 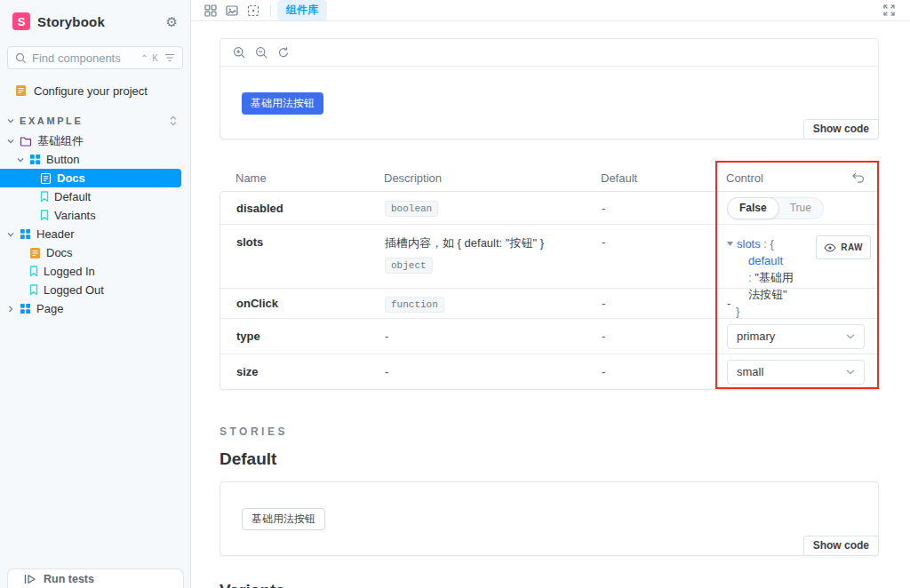 I want to click on stories-section-label: STORIES, so click(x=549, y=432).